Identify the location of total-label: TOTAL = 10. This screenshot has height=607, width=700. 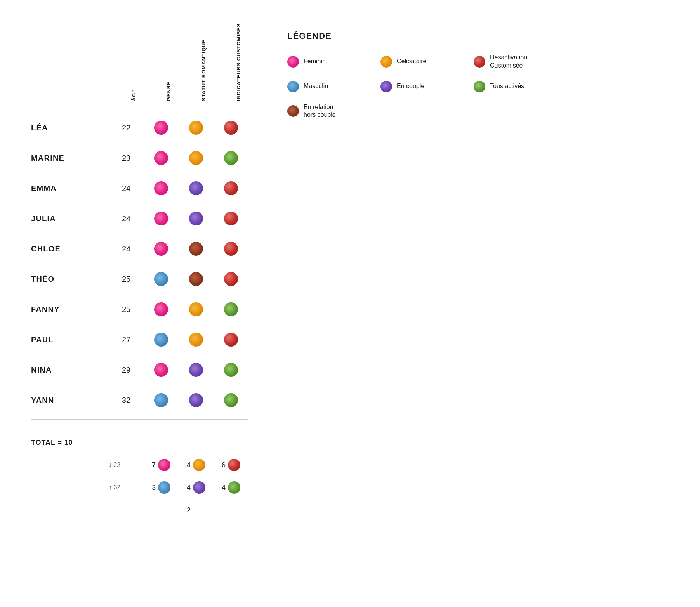
(70, 442).